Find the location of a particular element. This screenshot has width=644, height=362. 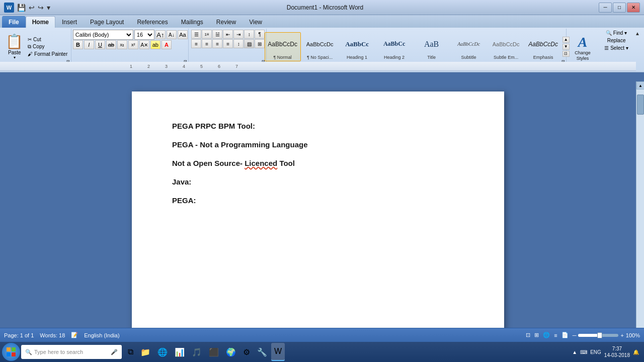

para-row2: ≡ ≡ ≡ ≡ ↕ ▨ ⊞ is located at coordinates (228, 44).